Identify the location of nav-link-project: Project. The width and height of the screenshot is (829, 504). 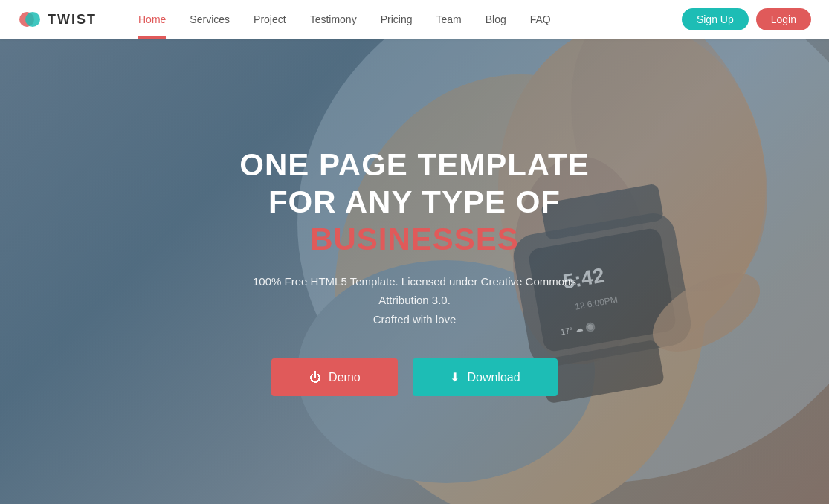
(270, 19).